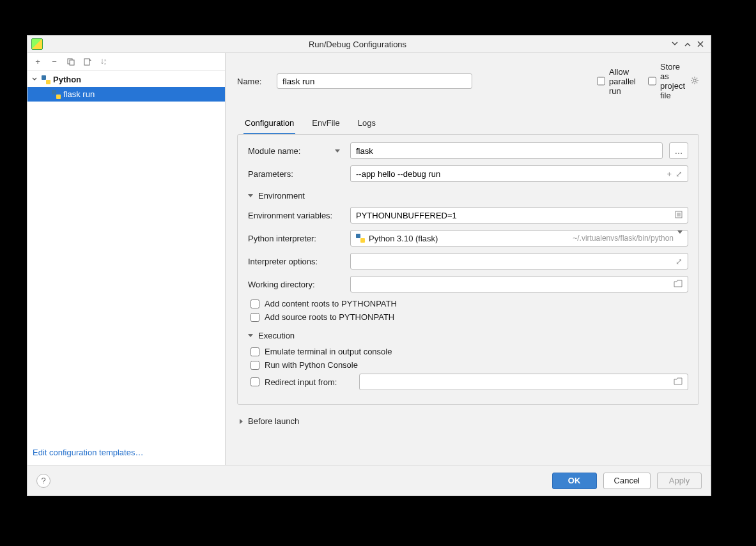 This screenshot has width=756, height=546. What do you see at coordinates (252, 82) in the screenshot?
I see `name-label: Name:` at bounding box center [252, 82].